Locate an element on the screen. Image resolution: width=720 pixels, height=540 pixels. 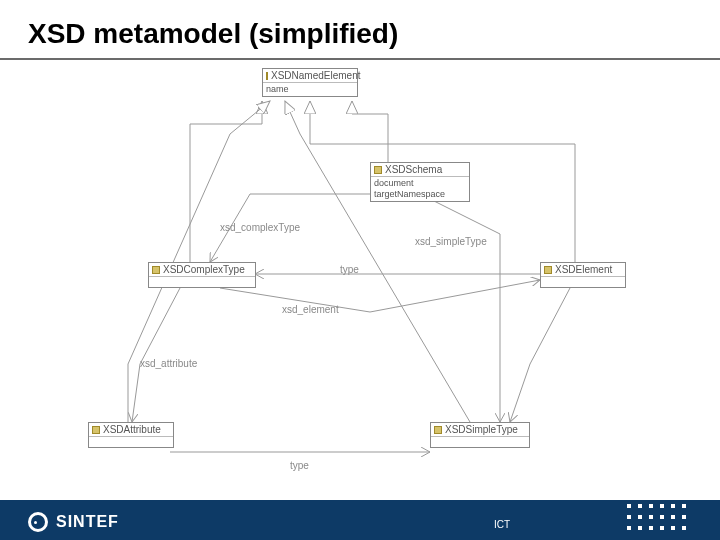
label-xsd-element: xsd_element is located at coordinates (310, 310).